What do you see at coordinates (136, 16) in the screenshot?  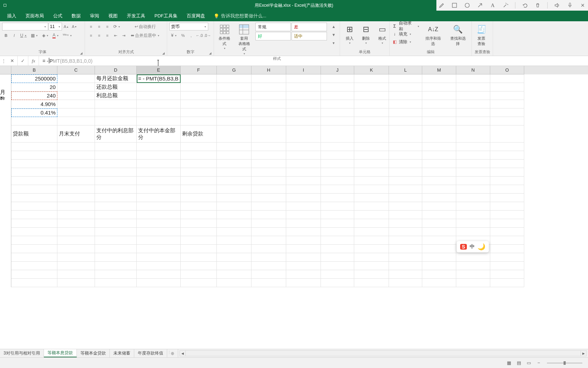 I see `menu-devtools: 开发工具` at bounding box center [136, 16].